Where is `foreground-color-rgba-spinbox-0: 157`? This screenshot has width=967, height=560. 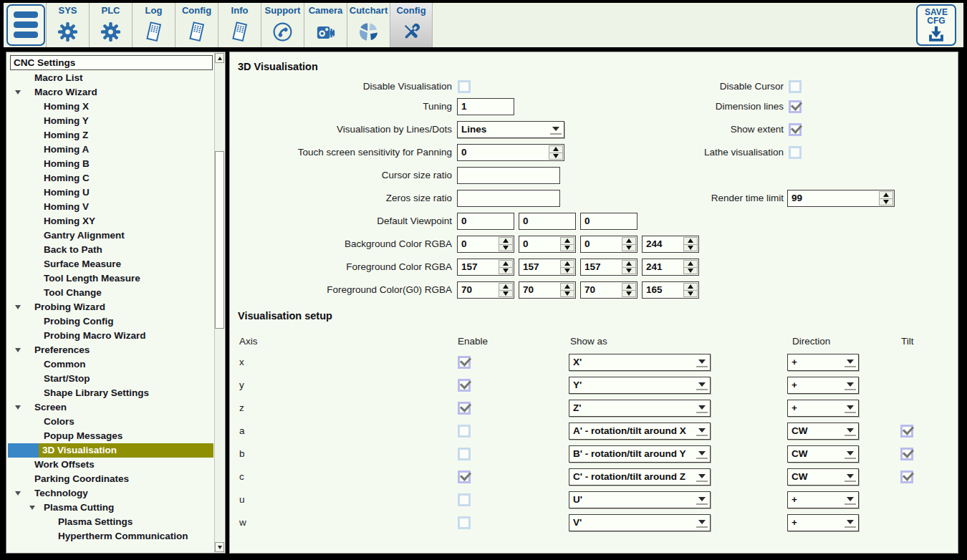
foreground-color-rgba-spinbox-0: 157 is located at coordinates (486, 267).